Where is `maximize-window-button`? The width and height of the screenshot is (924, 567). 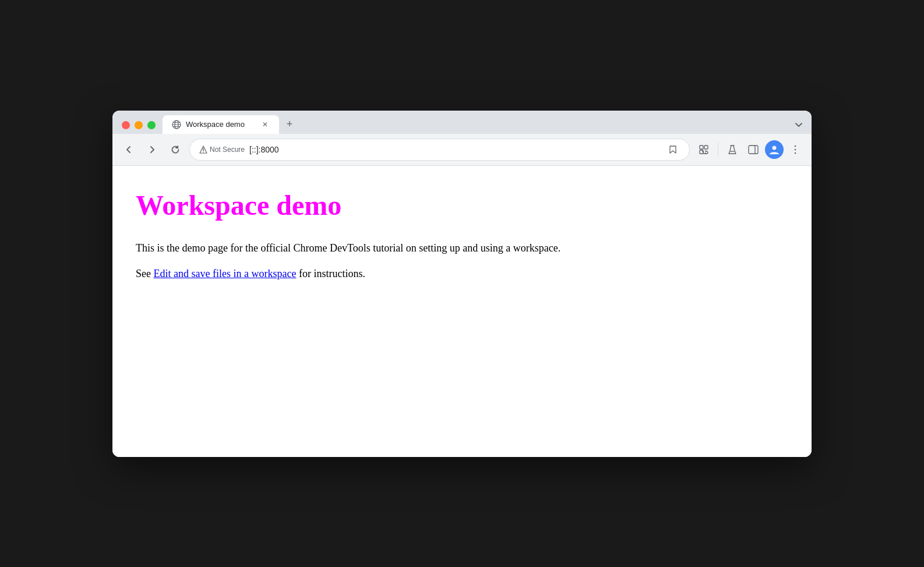
maximize-window-button is located at coordinates (151, 125).